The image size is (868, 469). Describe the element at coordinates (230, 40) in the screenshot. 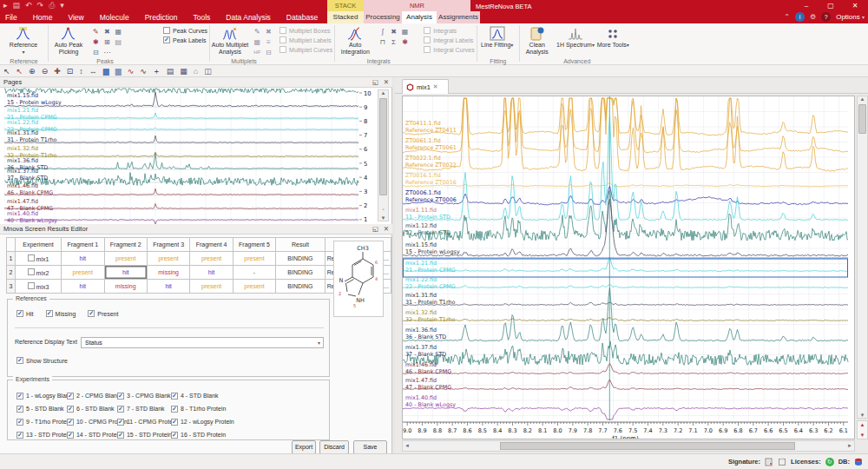

I see `auto-multiplet-analysis-button: Auto Multiplet Analysis` at that location.